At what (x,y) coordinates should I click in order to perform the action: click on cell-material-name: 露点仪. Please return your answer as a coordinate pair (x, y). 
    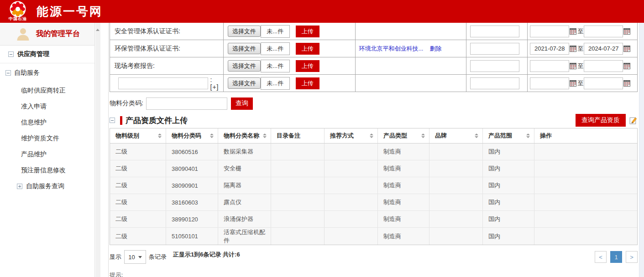
    Looking at the image, I should click on (245, 202).